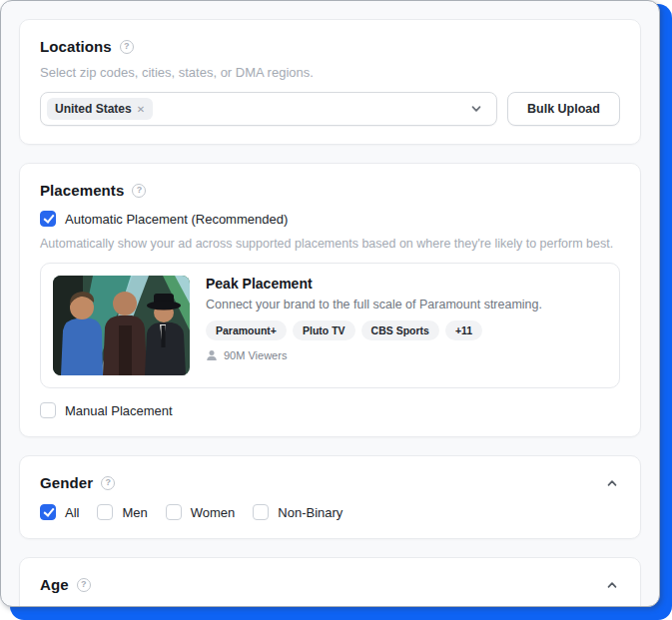  Describe the element at coordinates (330, 219) in the screenshot. I see `automatic-placement-option: Automatic Placement (Recommended)` at that location.